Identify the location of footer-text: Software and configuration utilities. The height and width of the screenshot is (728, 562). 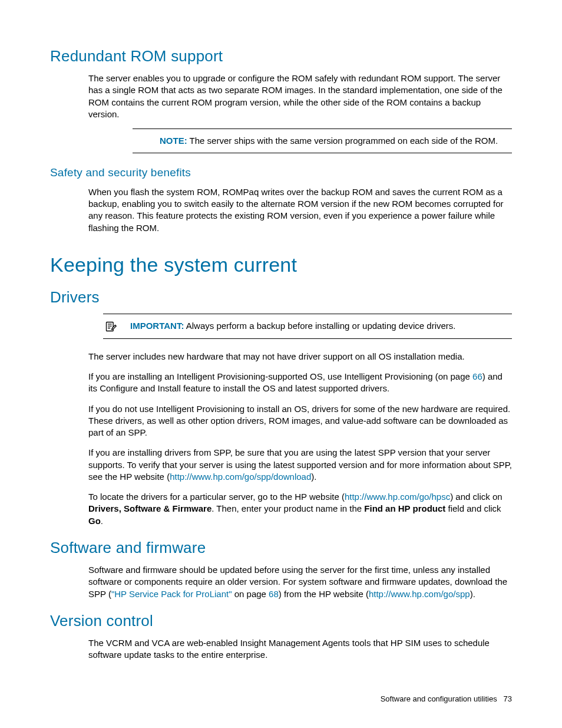
(439, 699).